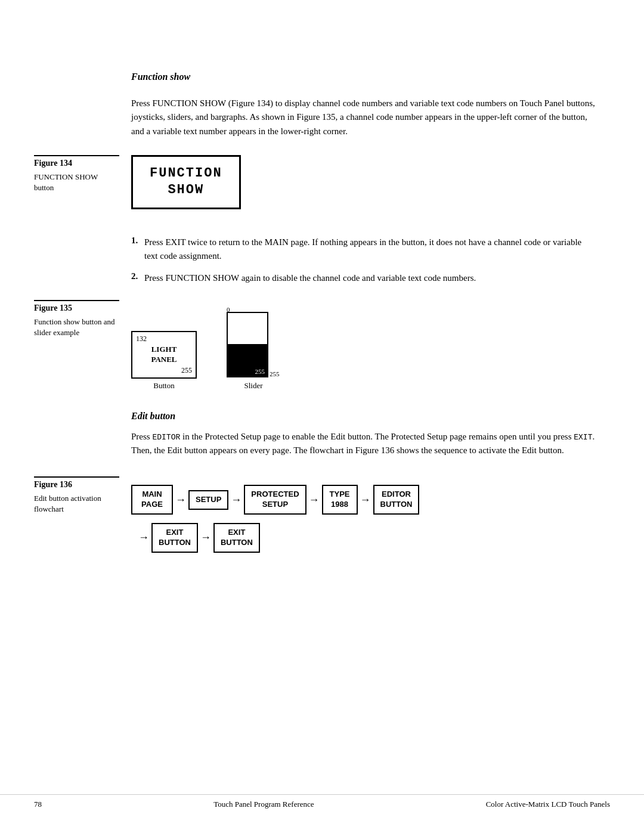  I want to click on flow-box-exit-button-2: EXIT BUTTON, so click(237, 538).